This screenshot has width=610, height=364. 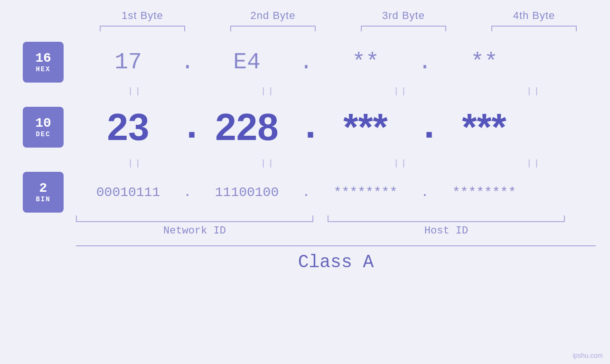 I want to click on network-id-label: Network ID, so click(x=195, y=231).